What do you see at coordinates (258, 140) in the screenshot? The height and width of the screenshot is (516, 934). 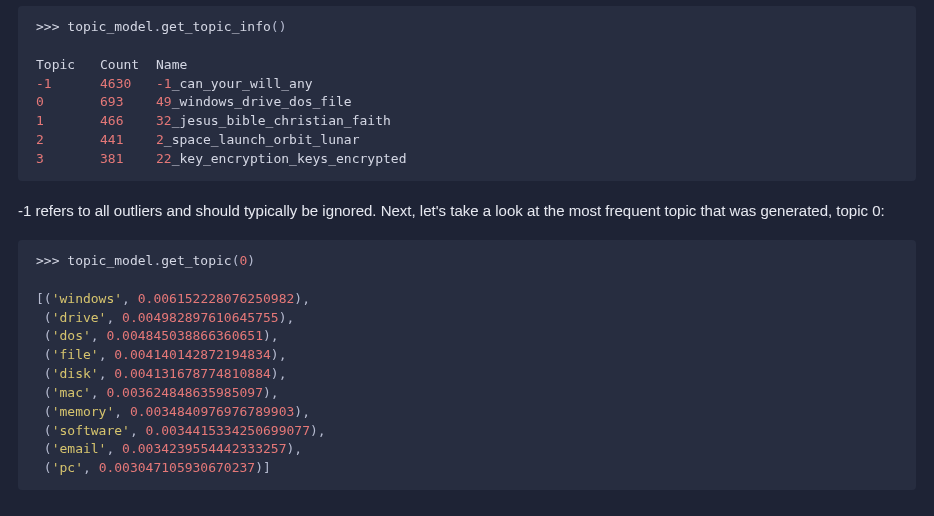 I see `cell-name: 2_space_launch_orbit_lunar` at bounding box center [258, 140].